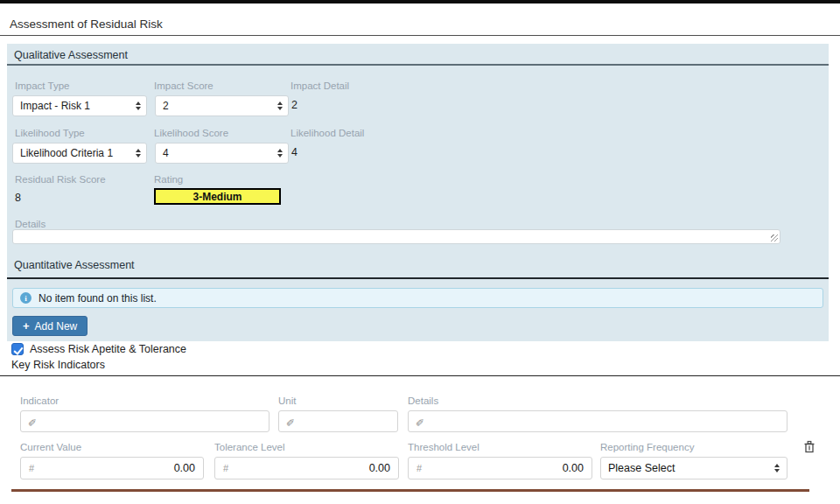  Describe the element at coordinates (166, 106) in the screenshot. I see `impact-score-value: 2` at that location.